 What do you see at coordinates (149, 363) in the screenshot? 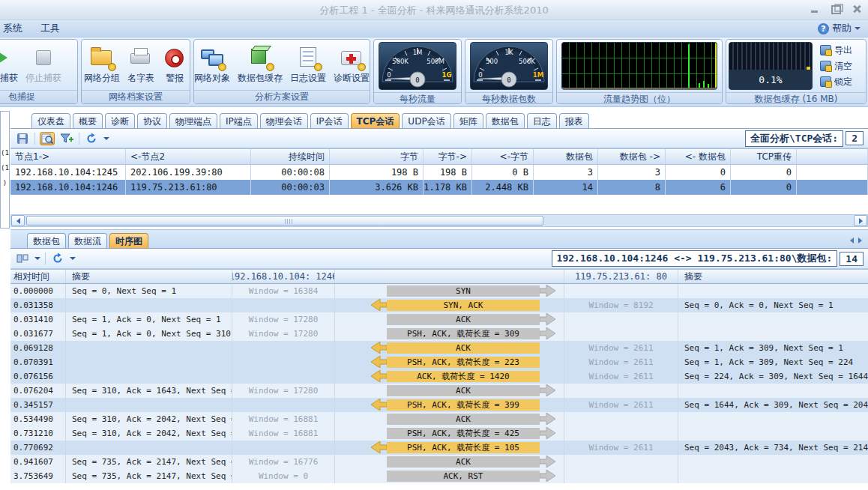
I see `seq-cell` at bounding box center [149, 363].